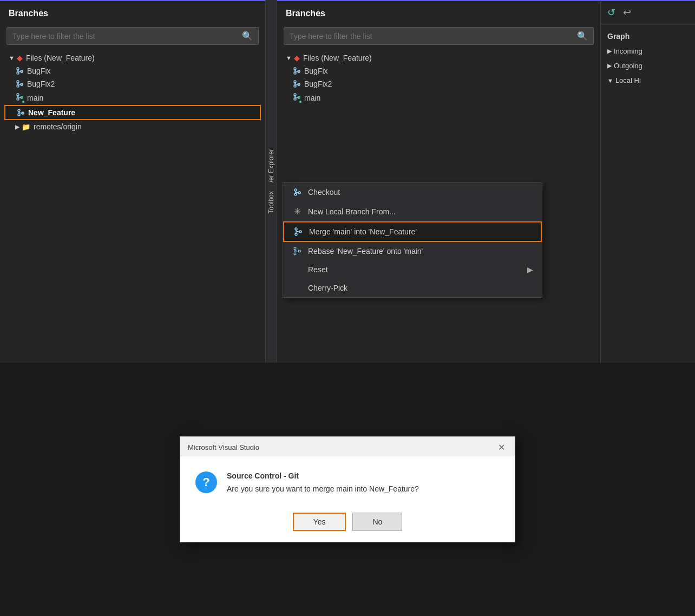  Describe the element at coordinates (438, 36) in the screenshot. I see `right-filter-box: 🔍` at that location.